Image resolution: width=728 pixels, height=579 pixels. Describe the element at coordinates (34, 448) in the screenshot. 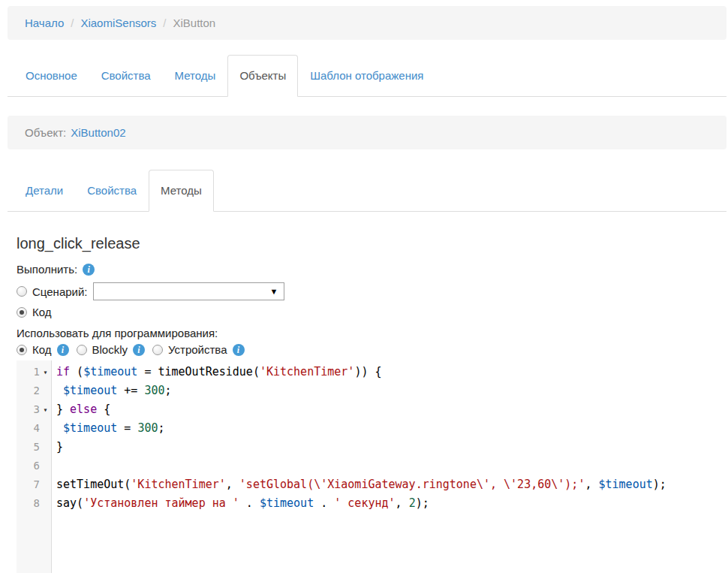

I see `gutter-row: 5` at that location.